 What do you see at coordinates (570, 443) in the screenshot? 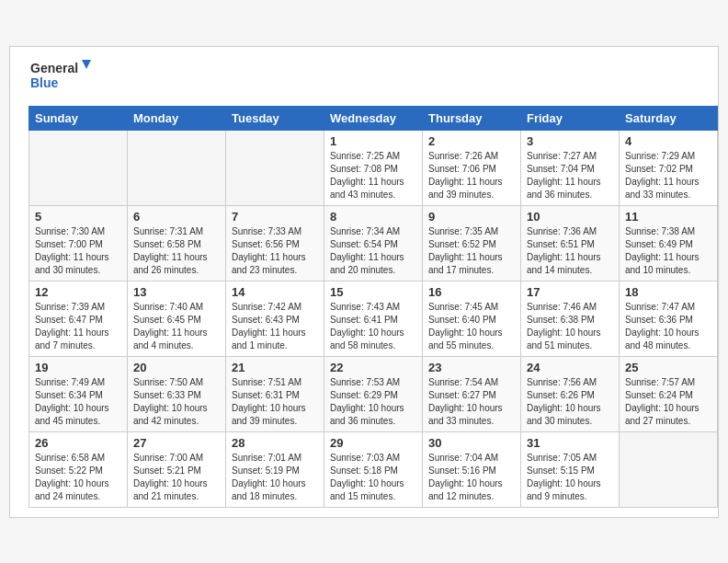
I see `day-number: 31` at bounding box center [570, 443].